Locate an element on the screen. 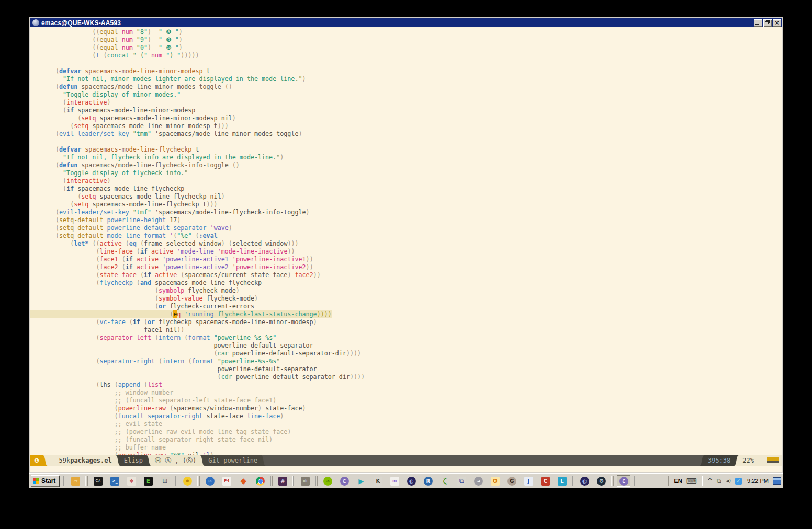 The height and width of the screenshot is (529, 812). code-line: (cdr powerline-default-separator-dir)))) is located at coordinates (419, 377).